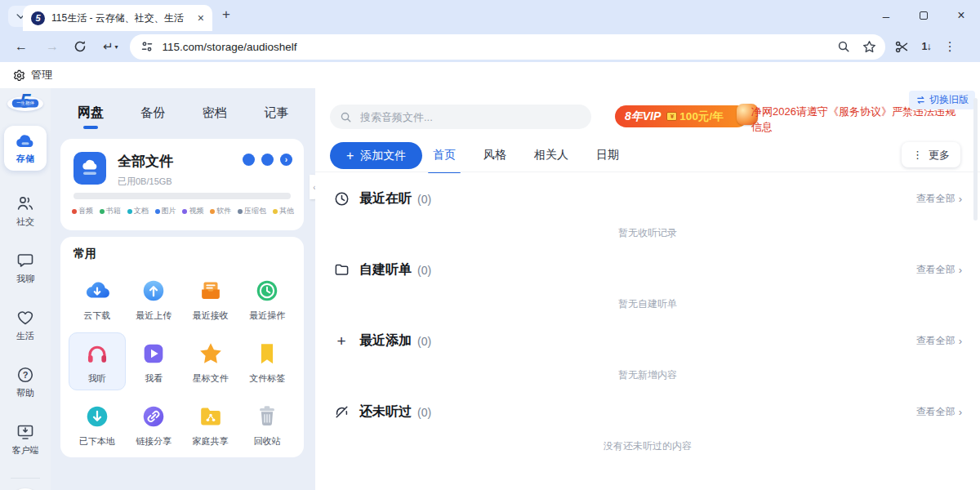 This screenshot has height=490, width=980. Describe the element at coordinates (648, 304) in the screenshot. I see `empty-state-text: 暂无自建听单` at that location.